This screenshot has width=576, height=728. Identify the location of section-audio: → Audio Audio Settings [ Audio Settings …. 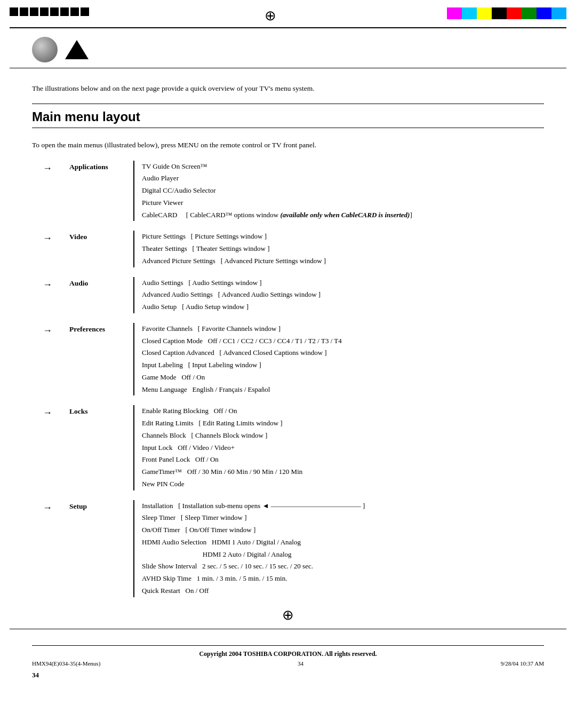
(293, 295).